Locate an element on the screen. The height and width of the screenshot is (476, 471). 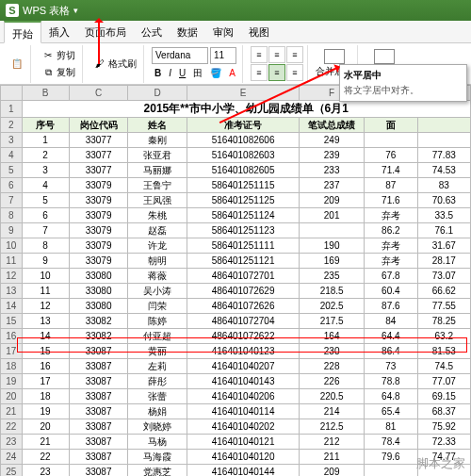
cell: 党惠芝 is located at coordinates (158, 471).